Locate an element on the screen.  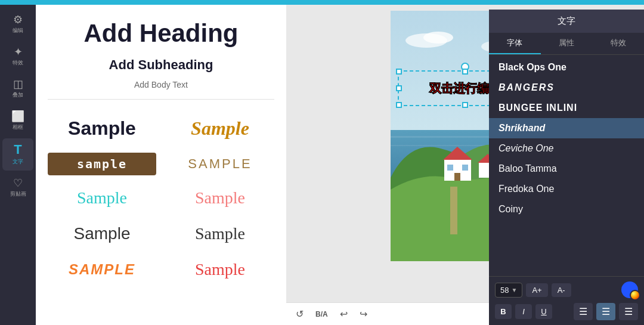
sidebar-item-clip: ♡ 剪贴画 is located at coordinates (18, 188).